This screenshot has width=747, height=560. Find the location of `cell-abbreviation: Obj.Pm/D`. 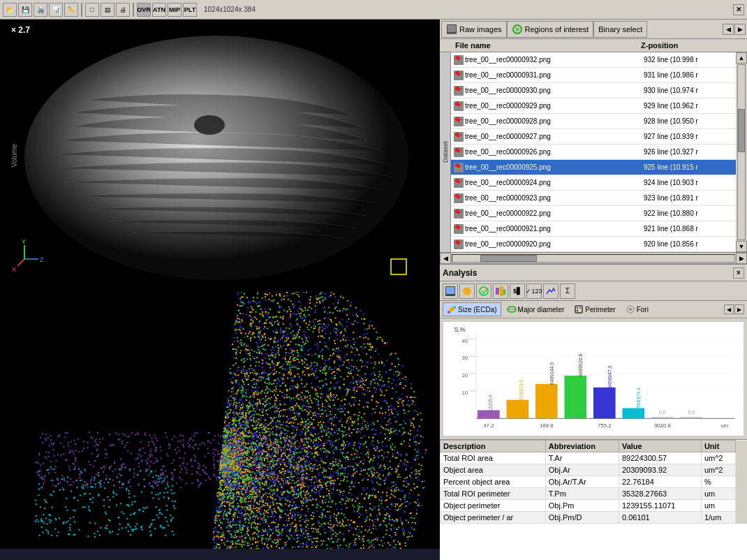

cell-abbreviation: Obj.Pm/D is located at coordinates (582, 518).